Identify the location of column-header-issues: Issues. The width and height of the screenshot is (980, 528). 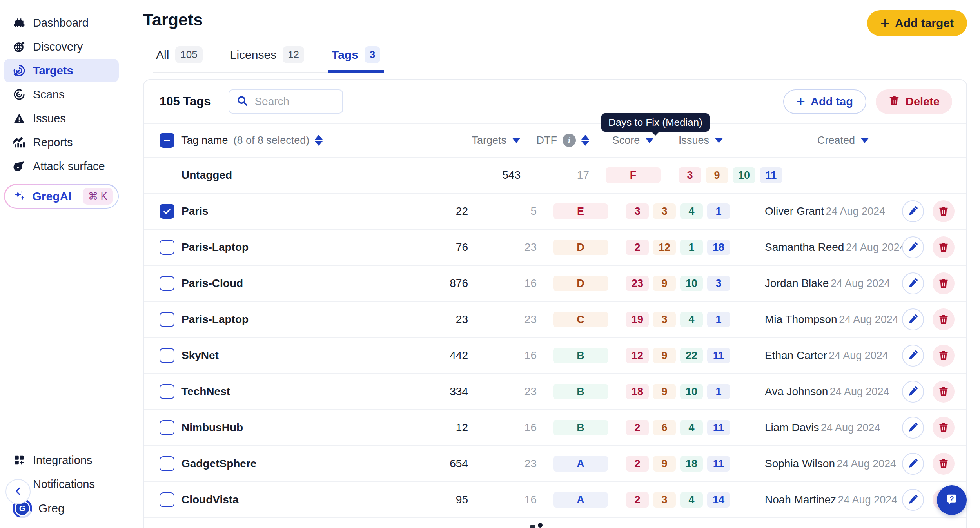
(694, 140).